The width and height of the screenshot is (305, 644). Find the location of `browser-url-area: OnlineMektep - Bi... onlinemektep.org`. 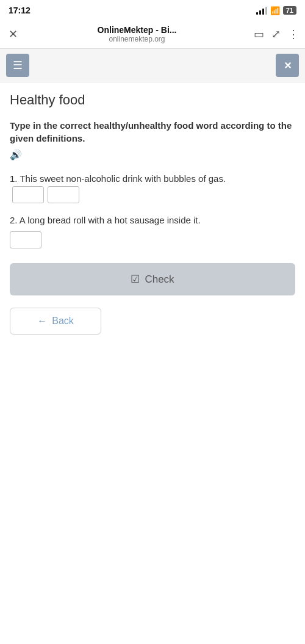

browser-url-area: OnlineMektep - Bi... onlinemektep.org is located at coordinates (137, 34).